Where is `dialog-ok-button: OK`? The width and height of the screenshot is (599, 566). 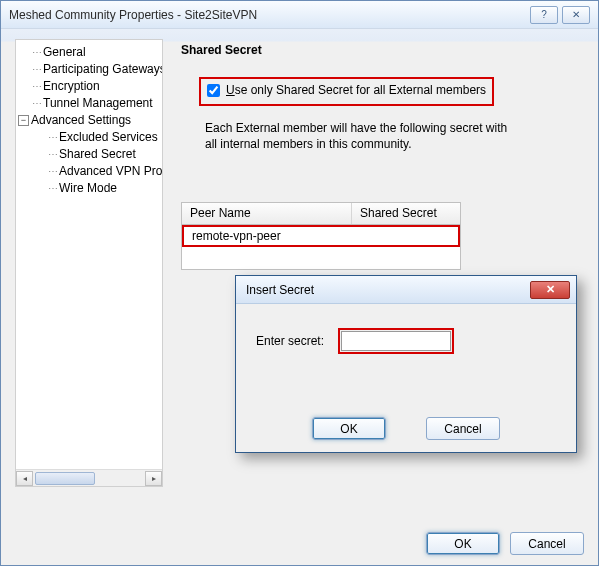
dialog-ok-button: OK is located at coordinates (349, 428).